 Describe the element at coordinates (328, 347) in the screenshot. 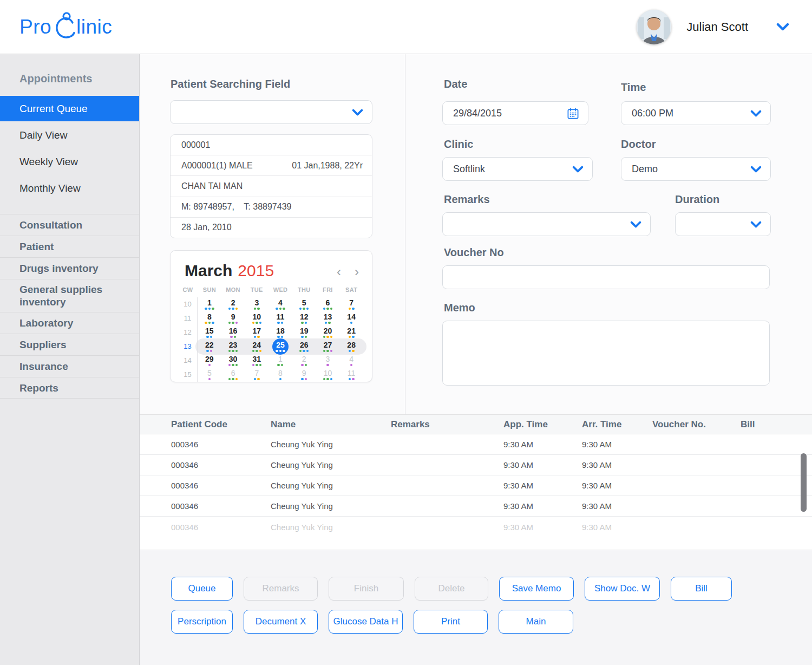

I see `calendar-day: 27` at that location.